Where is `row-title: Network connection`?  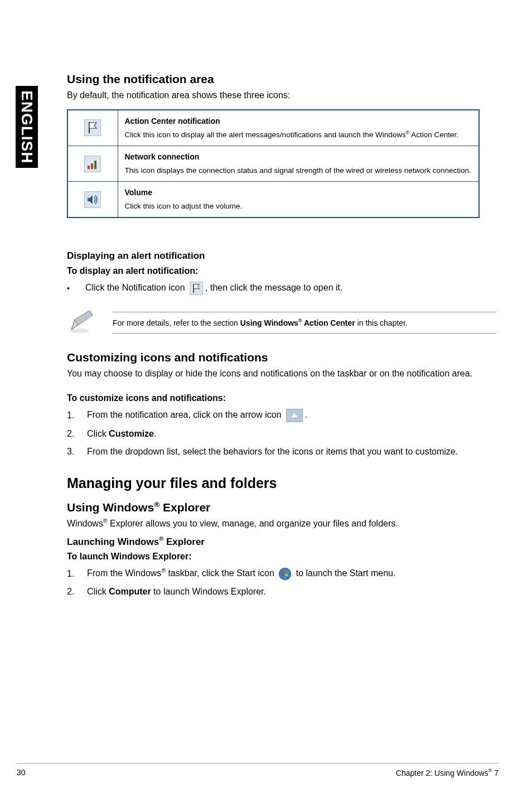 row-title: Network connection is located at coordinates (299, 157).